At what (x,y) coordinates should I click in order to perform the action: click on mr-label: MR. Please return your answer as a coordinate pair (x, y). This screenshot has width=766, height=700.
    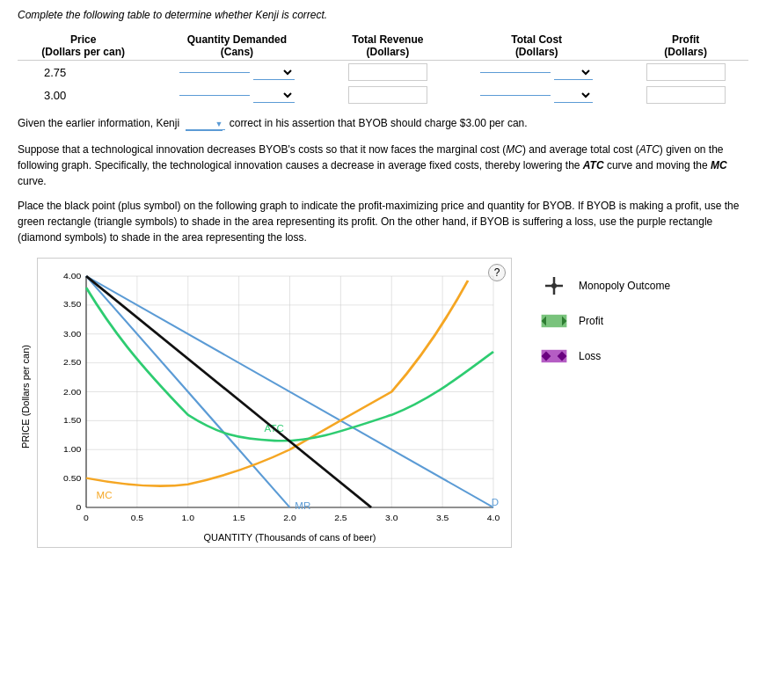
    Looking at the image, I should click on (303, 507).